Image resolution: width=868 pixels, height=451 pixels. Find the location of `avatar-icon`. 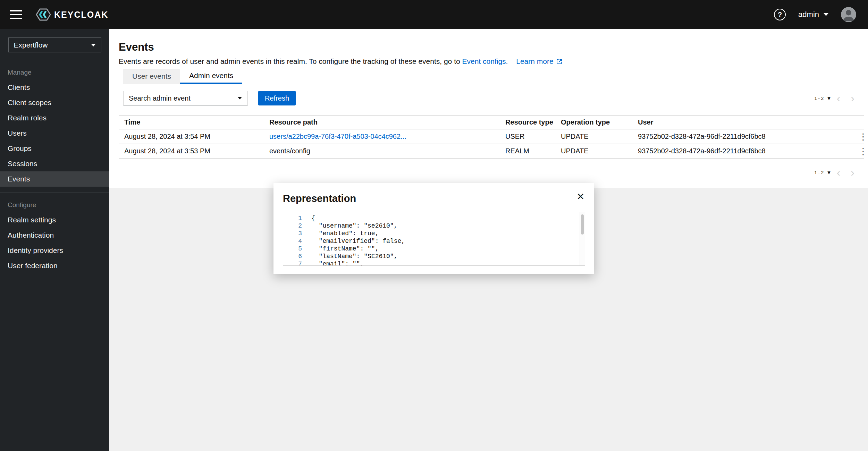

avatar-icon is located at coordinates (849, 15).